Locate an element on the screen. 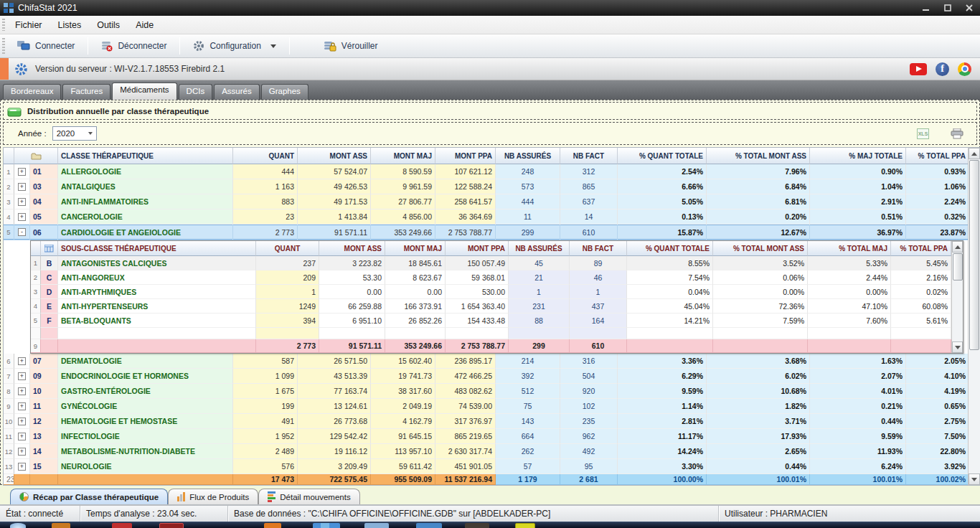 Image resolution: width=980 pixels, height=528 pixels. table-row: 9+11GYNÉCOLOGIE19913 124.612 049.1974 53… is located at coordinates (492, 406).